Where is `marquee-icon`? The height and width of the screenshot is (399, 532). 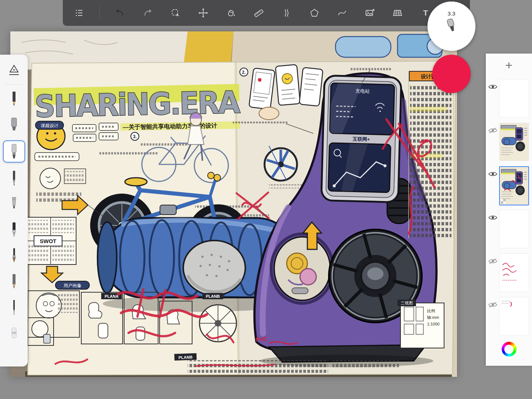
marquee-icon is located at coordinates (175, 13).